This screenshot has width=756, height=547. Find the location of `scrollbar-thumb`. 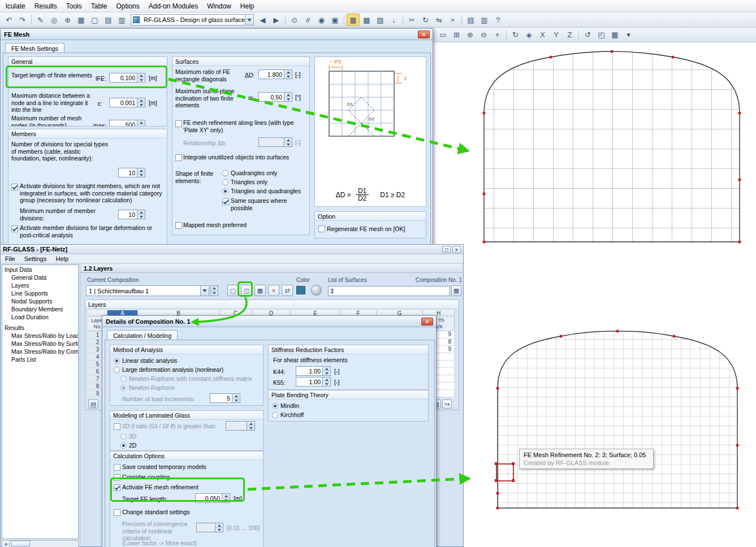

scrollbar-thumb is located at coordinates (20, 544).